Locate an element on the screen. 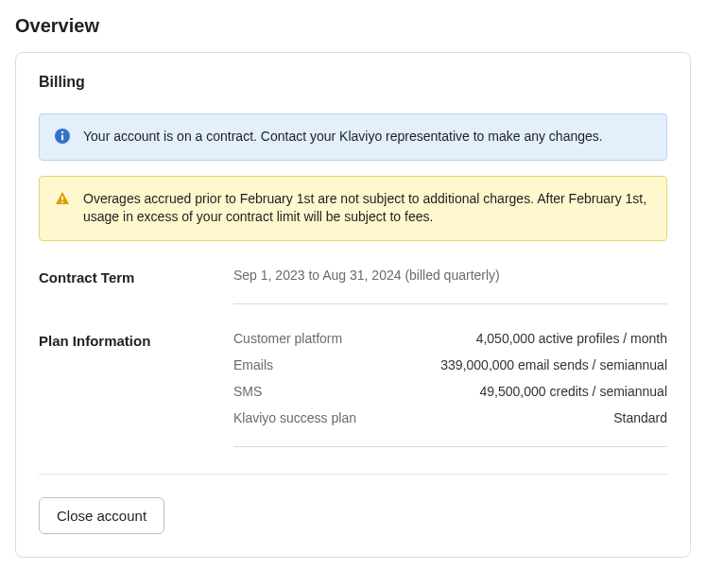 This screenshot has width=706, height=588. card-title: Billing is located at coordinates (353, 82).